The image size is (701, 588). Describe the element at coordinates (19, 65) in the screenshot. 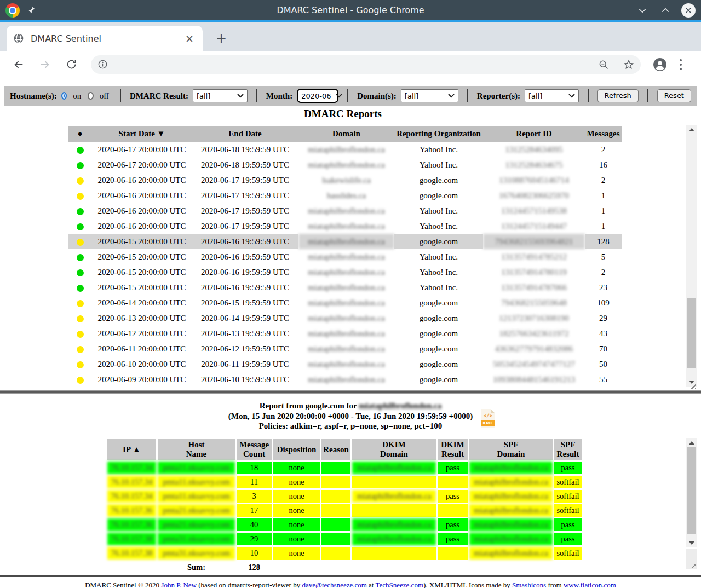

I see `back-button` at that location.